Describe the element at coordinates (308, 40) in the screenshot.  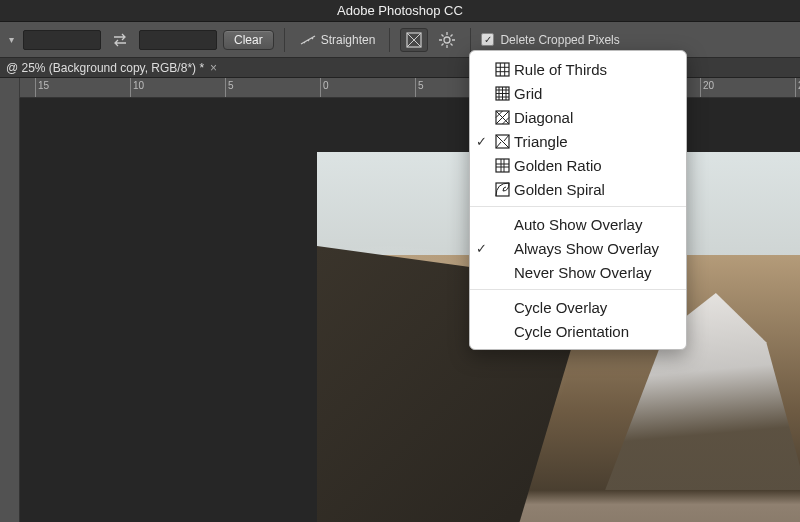
I see `level-icon` at that location.